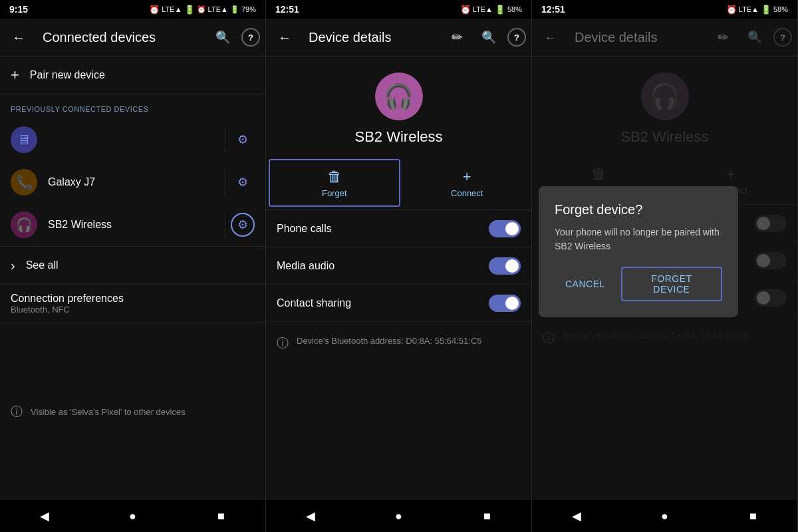 The image size is (798, 532). Describe the element at coordinates (243, 225) in the screenshot. I see `sb2-gear-btn: ⚙` at that location.